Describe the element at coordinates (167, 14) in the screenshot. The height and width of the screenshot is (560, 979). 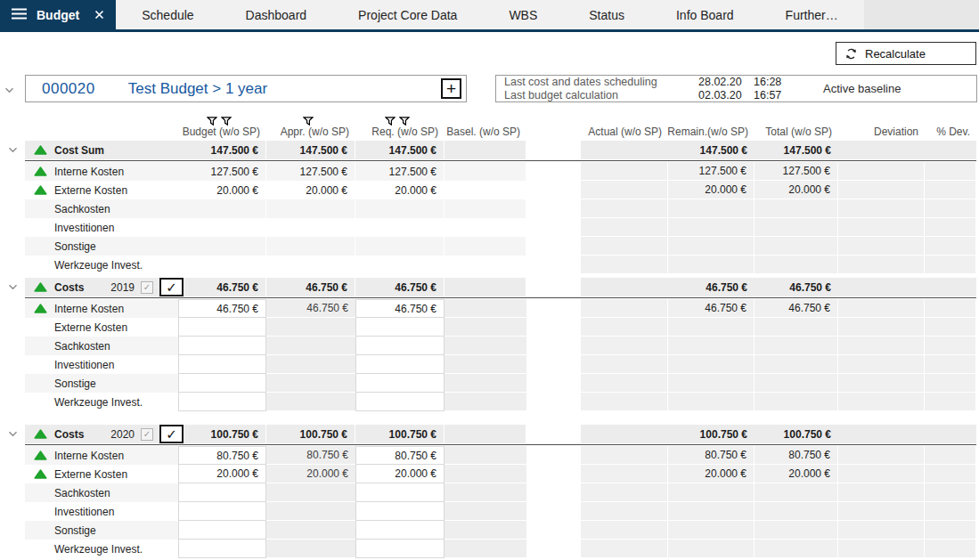
I see `tab-schedule: Schedule` at that location.